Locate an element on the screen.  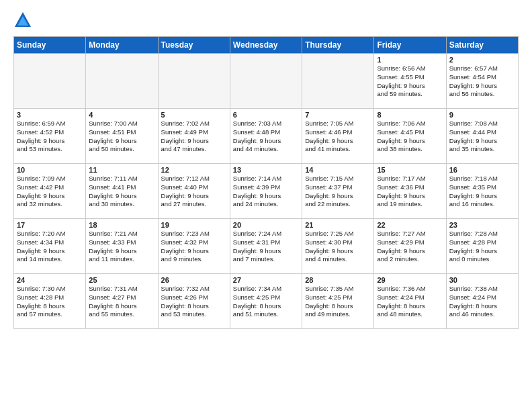
day-info: Sunrise: 7:06 AM Sunset: 4:45 PM Dayligh… is located at coordinates (410, 137).